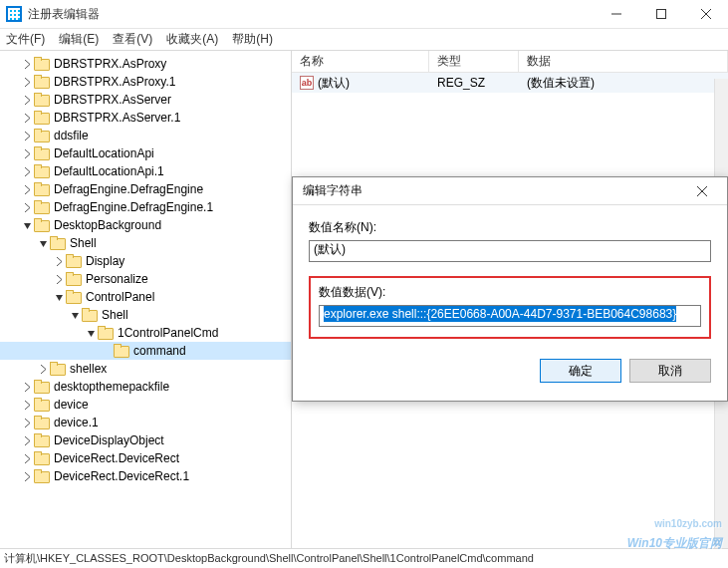 The height and width of the screenshot is (568, 728). What do you see at coordinates (117, 458) in the screenshot?
I see `tree-item-label: DeviceRect.DeviceRect` at bounding box center [117, 458].